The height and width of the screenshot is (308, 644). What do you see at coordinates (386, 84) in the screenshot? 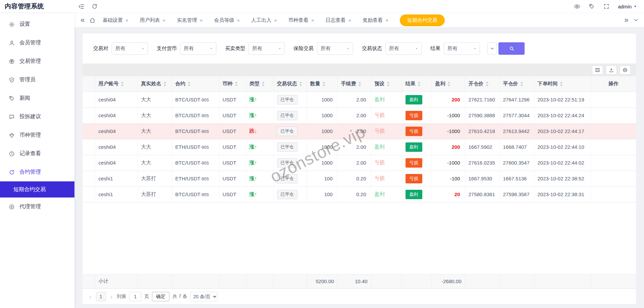
I see `col-header-preset: 预设` at bounding box center [386, 84].